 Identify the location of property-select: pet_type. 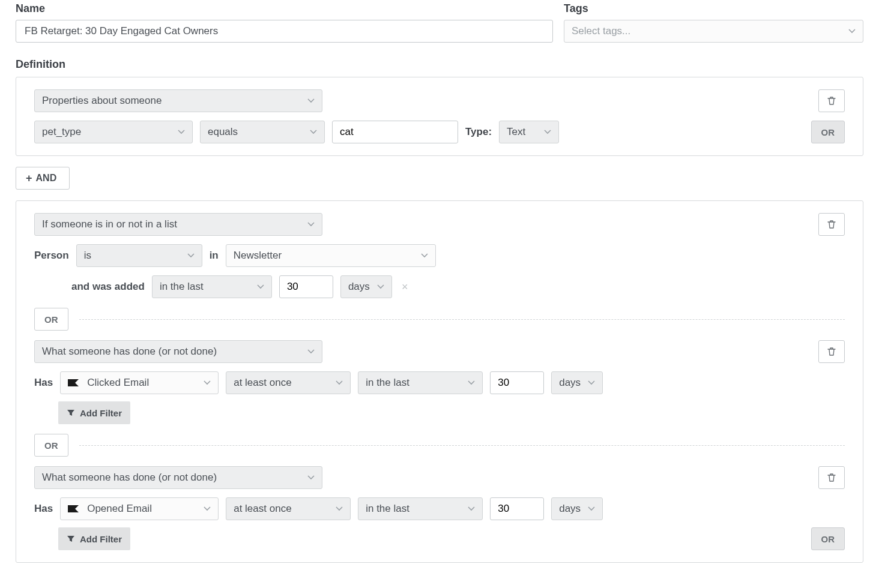
(113, 132).